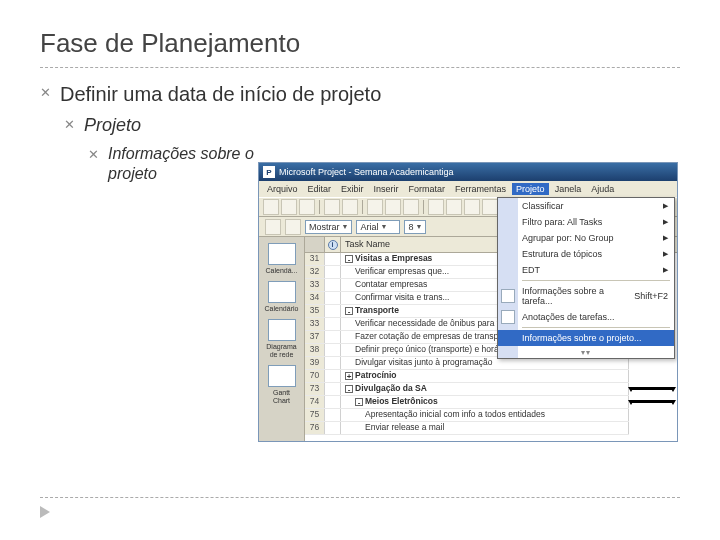  Describe the element at coordinates (602, 189) in the screenshot. I see `menu-ajuda: Ajuda` at that location.